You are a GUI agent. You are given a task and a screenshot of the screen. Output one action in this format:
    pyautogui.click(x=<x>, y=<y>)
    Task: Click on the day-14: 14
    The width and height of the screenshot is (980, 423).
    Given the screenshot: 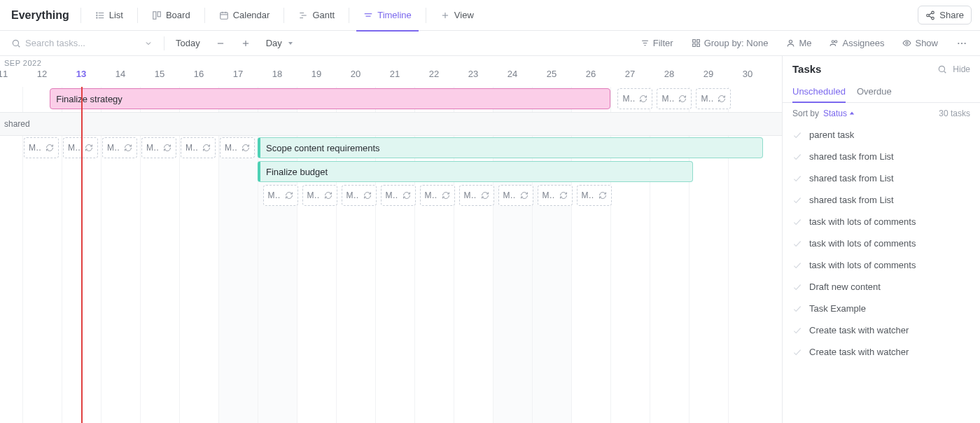 What is the action you would take?
    pyautogui.click(x=120, y=77)
    